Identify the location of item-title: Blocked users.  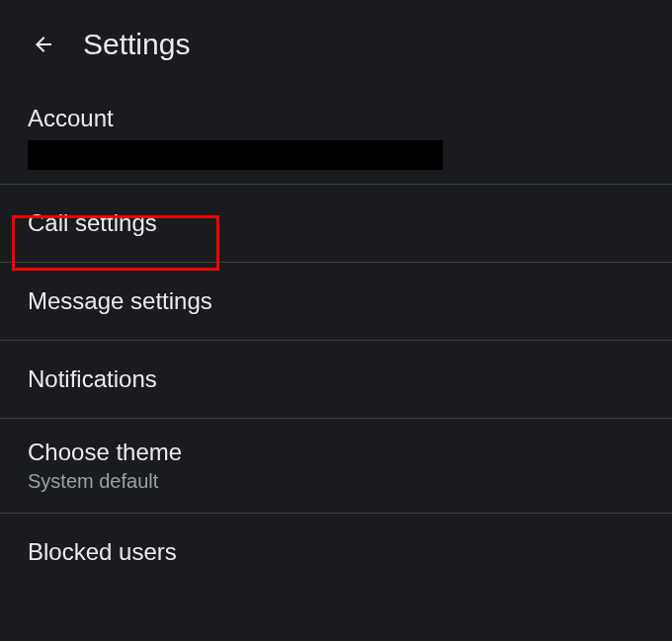
(336, 552).